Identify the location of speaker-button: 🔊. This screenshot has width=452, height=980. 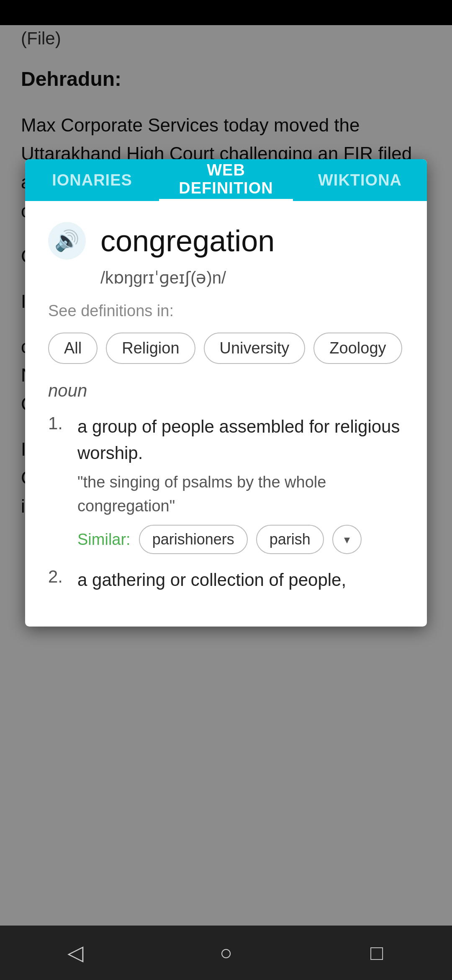
(67, 241).